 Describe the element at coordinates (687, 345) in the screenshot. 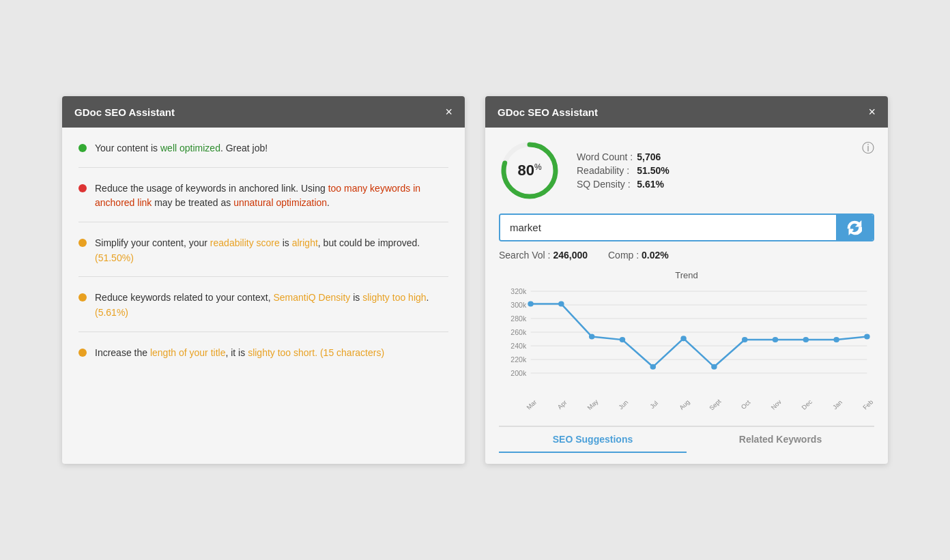

I see `trend-chart: Trend 320k 300k 280k 260k` at that location.